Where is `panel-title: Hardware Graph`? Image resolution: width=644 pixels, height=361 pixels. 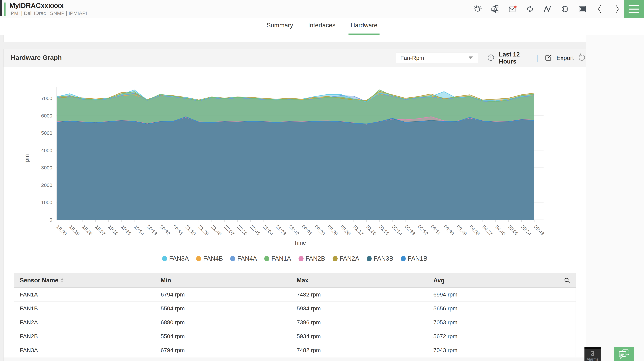 panel-title: Hardware Graph is located at coordinates (36, 58).